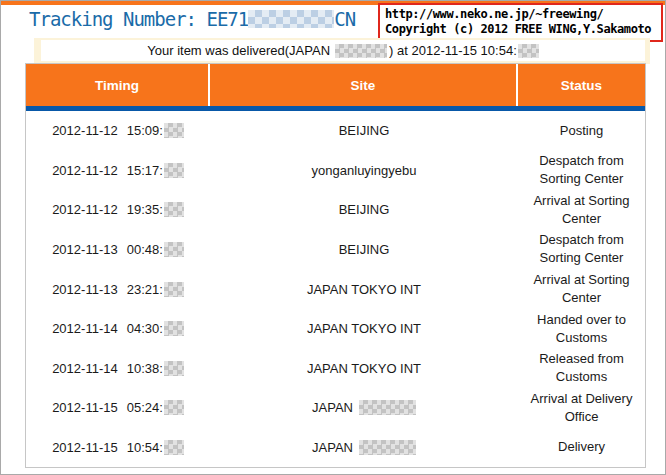  I want to click on table-row: 2012-11-1323:21: JAPAN TOKYO INT Arrival…, so click(336, 289).